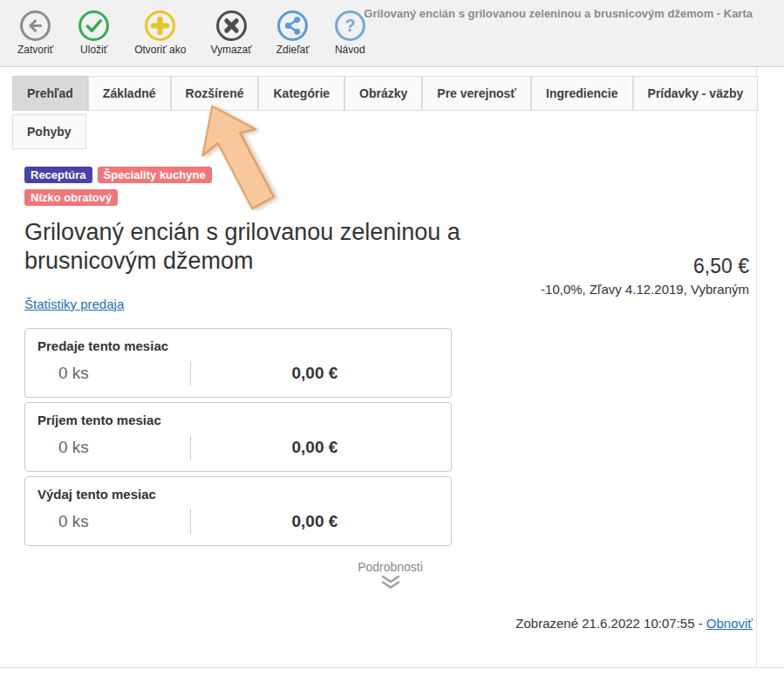 The width and height of the screenshot is (784, 676). I want to click on share-icon, so click(293, 26).